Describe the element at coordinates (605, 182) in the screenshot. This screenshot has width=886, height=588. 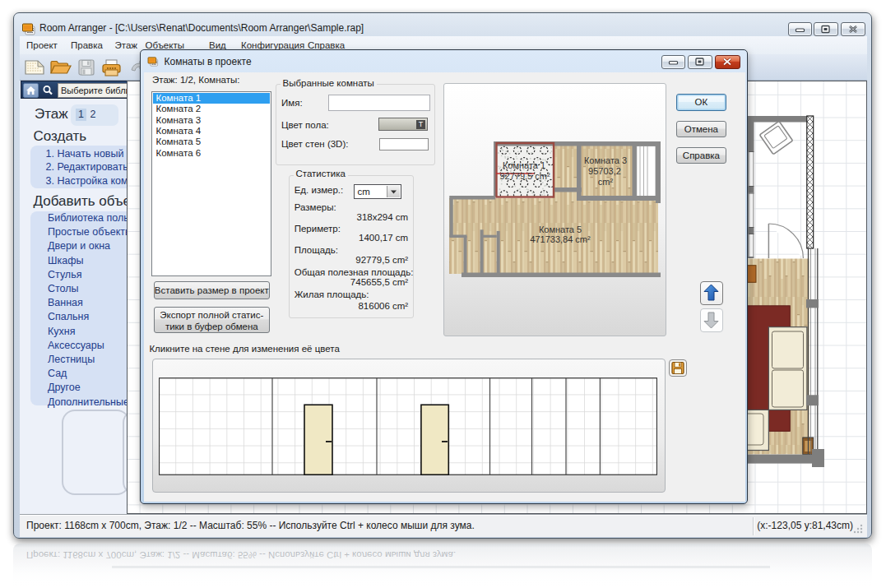
I see `svg-text: cm²` at that location.